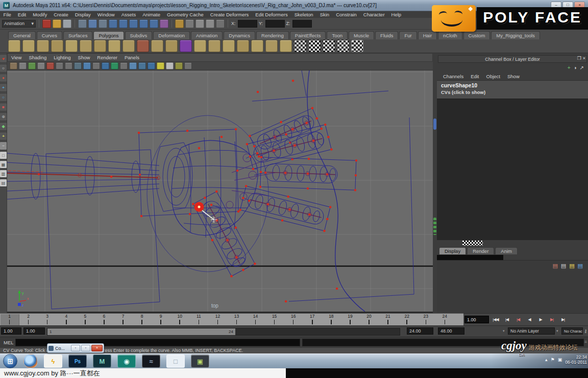  I want to click on textured-icon, so click(151, 66).